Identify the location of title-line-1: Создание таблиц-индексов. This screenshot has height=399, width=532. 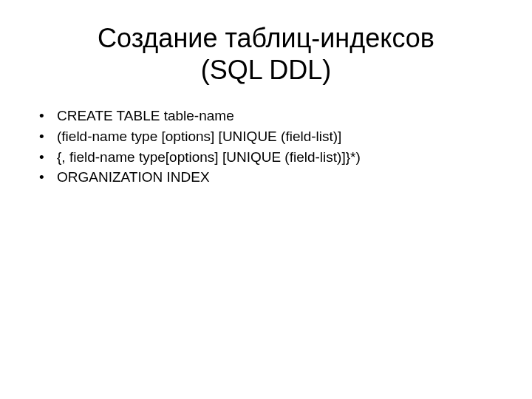
(266, 38).